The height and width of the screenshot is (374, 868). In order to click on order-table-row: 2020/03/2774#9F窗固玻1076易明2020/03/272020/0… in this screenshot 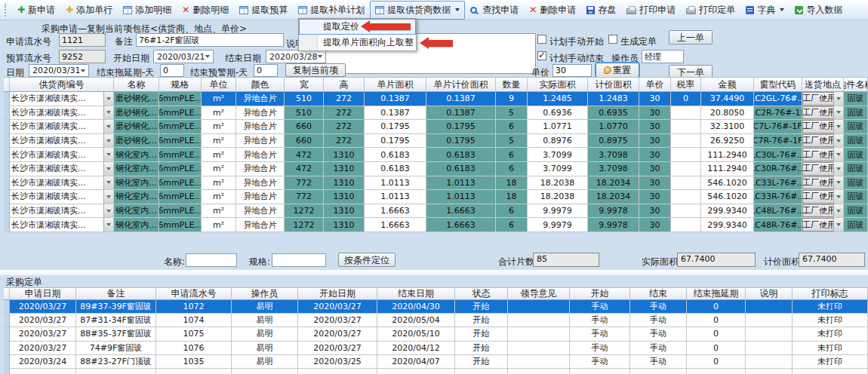, I will do `click(436, 348)`.